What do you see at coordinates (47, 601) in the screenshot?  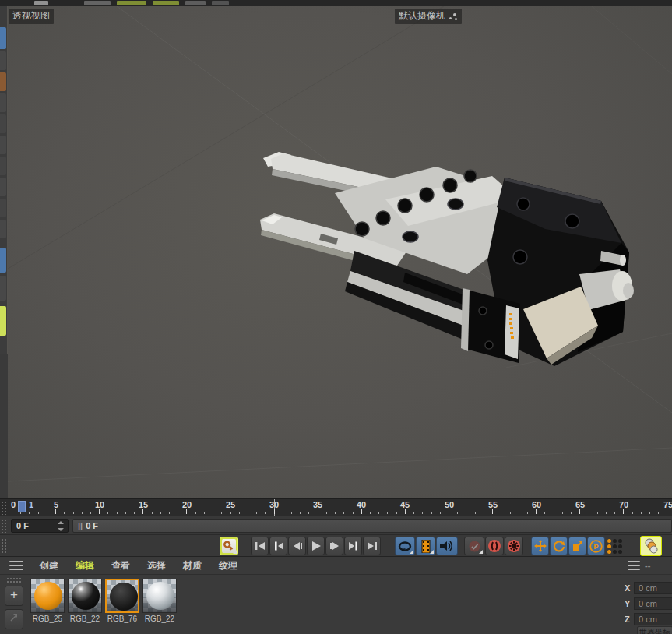 I see `material-item: RGB_25` at bounding box center [47, 601].